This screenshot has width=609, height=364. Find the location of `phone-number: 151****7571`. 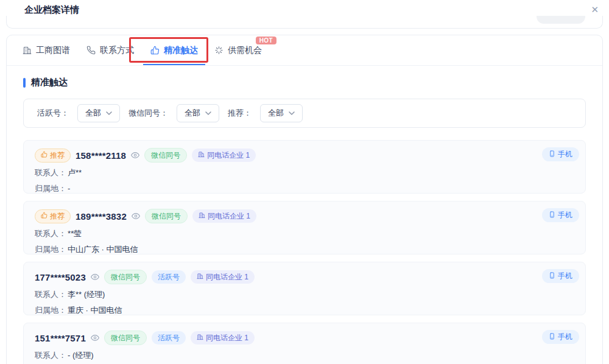

phone-number: 151****7571 is located at coordinates (60, 338).